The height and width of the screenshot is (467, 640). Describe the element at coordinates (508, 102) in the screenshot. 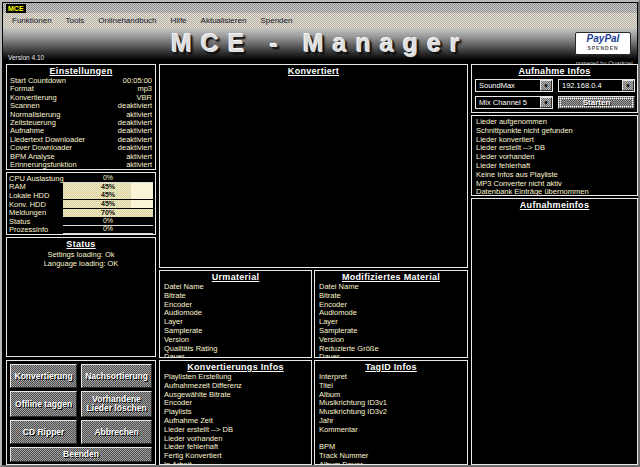

I see `mixer-channel-value: Mix Channel 5` at that location.